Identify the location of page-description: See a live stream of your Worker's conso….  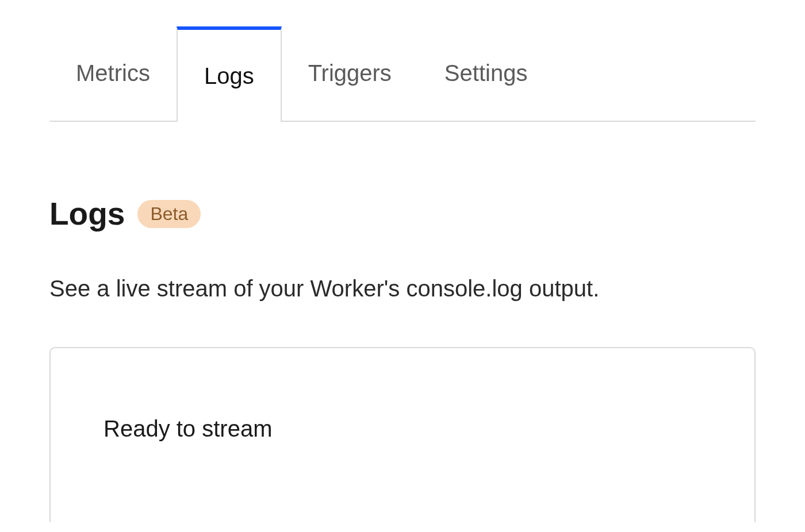
(402, 288).